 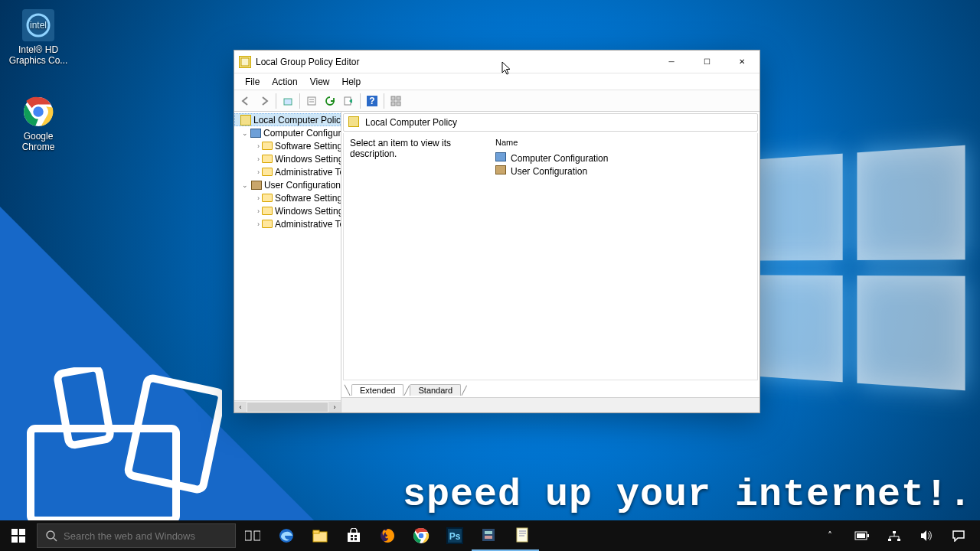 What do you see at coordinates (38, 142) in the screenshot?
I see `desktop-icon-label: Google Chrome` at bounding box center [38, 142].